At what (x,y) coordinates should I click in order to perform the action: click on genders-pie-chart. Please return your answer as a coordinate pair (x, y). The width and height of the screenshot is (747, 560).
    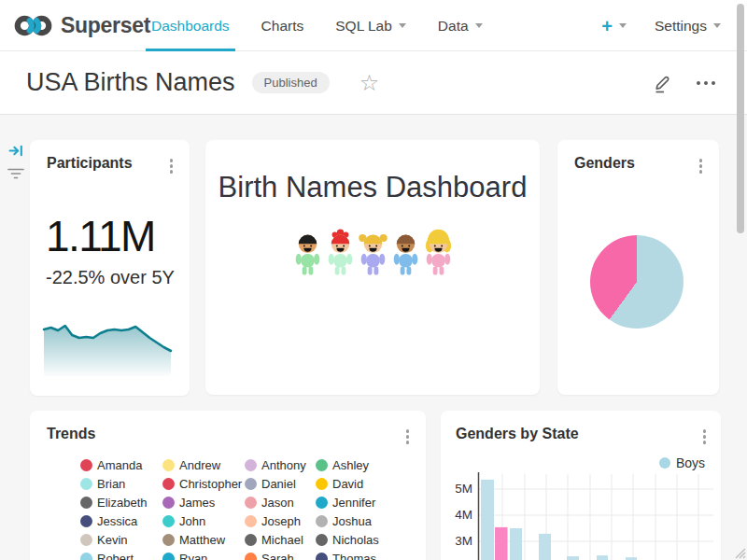
    Looking at the image, I should click on (637, 282).